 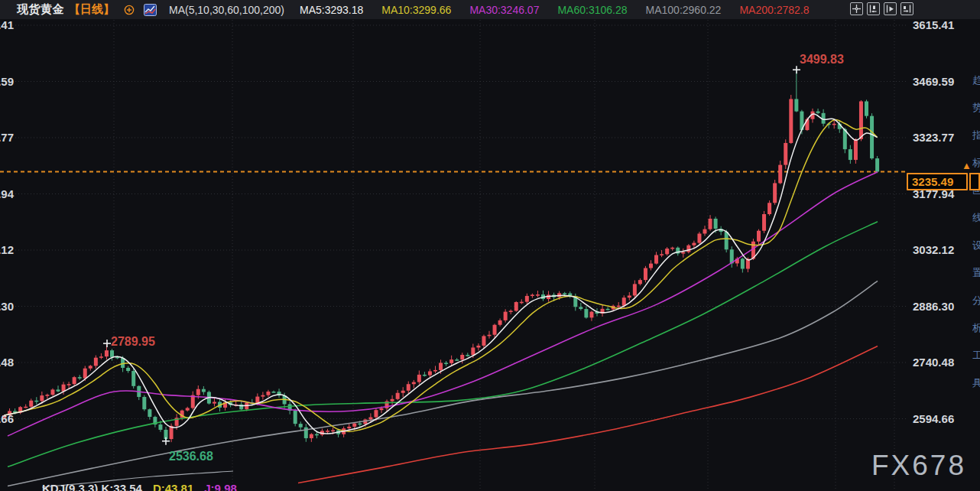 I want to click on watermark: FX678, so click(x=919, y=466).